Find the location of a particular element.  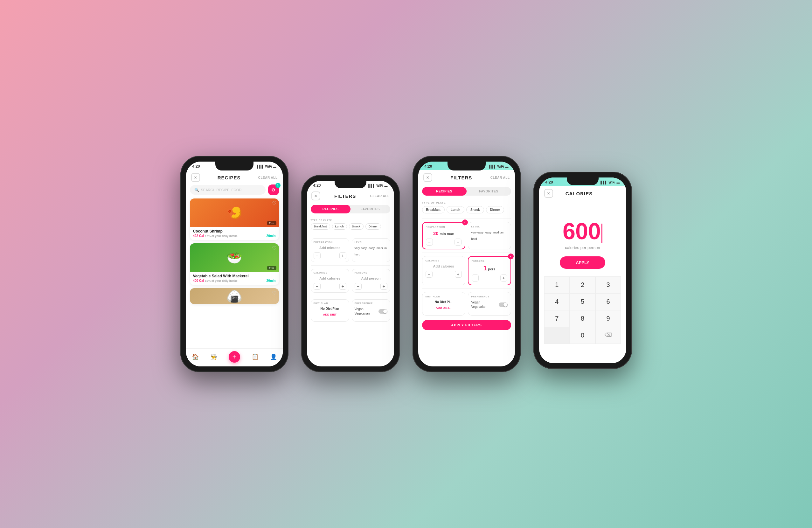

level-pills: very easy easy medium hard is located at coordinates (371, 251).